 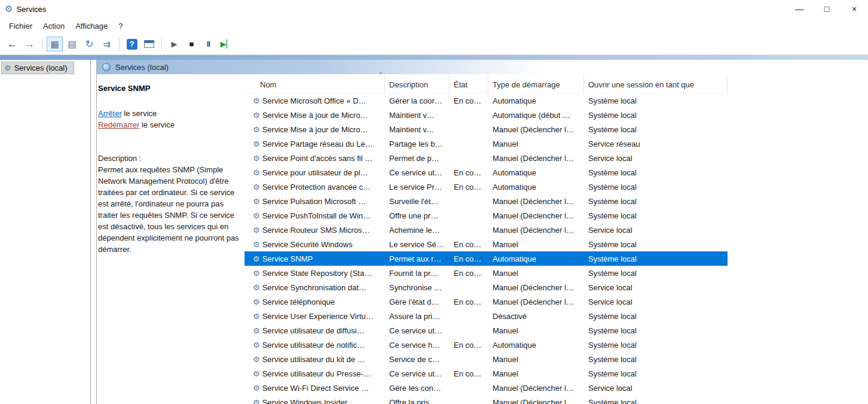 What do you see at coordinates (486, 215) in the screenshot?
I see `service-row: ⚙ Service PushToInstall de Win… Offre un…` at bounding box center [486, 215].